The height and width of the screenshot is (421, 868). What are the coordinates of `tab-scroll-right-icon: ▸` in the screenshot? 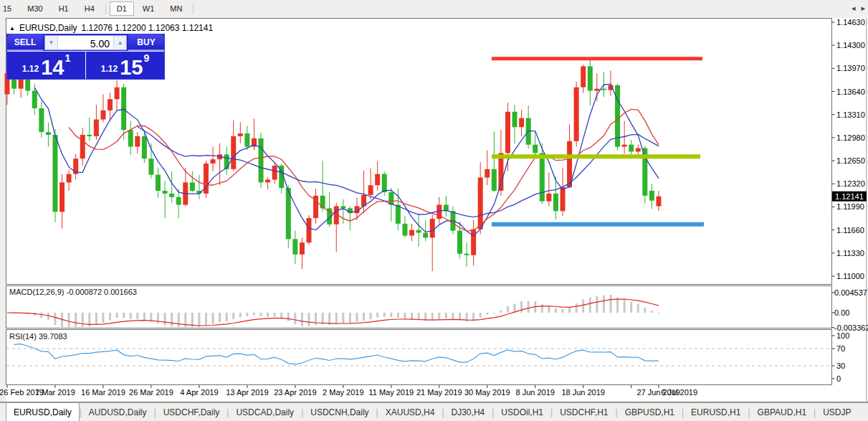 It's located at (863, 9).